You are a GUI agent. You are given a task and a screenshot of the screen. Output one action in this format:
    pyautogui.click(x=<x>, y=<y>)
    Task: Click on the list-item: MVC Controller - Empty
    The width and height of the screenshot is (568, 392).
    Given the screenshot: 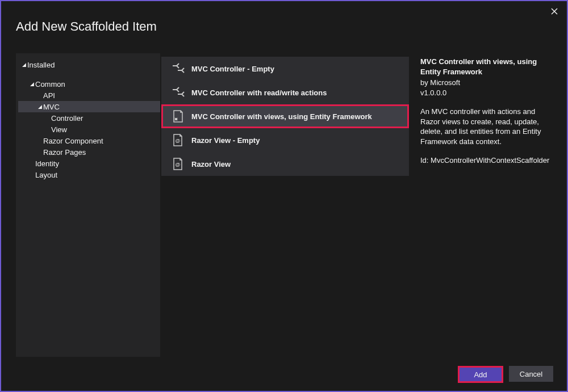 What is the action you would take?
    pyautogui.click(x=285, y=69)
    